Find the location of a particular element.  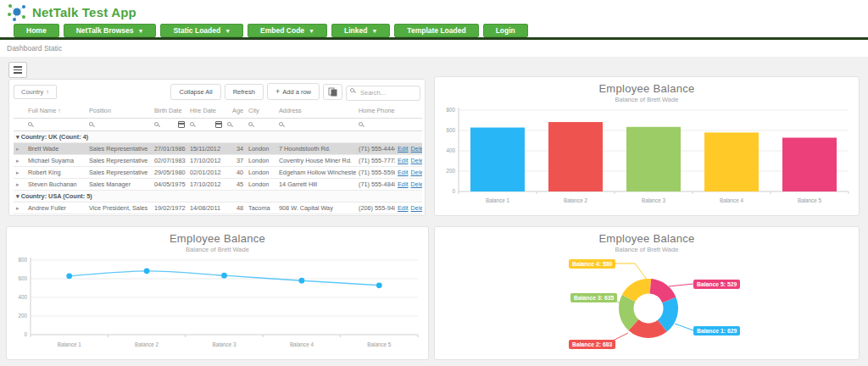

column-header-home-phone: Home Phone is located at coordinates (376, 111).